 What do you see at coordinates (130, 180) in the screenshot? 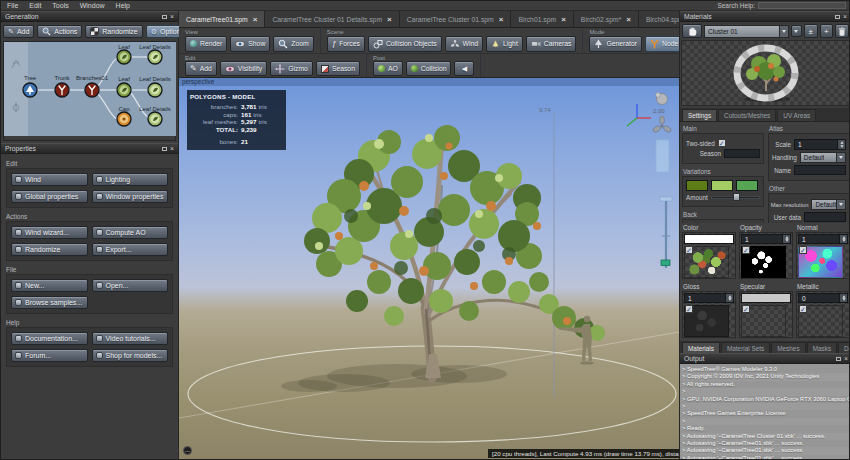
I see `lighting-button: Lighting` at bounding box center [130, 180].